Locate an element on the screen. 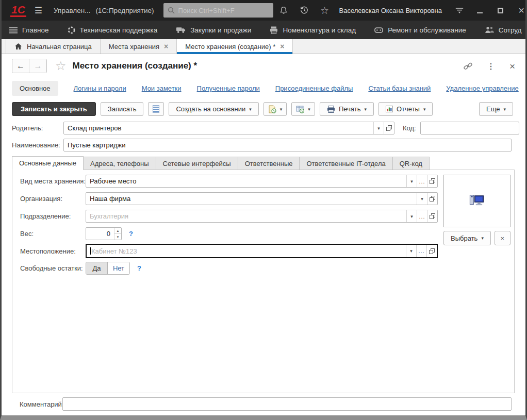  form-toolbar: Записать и закрыть Записать Создать на о… is located at coordinates (262, 109).